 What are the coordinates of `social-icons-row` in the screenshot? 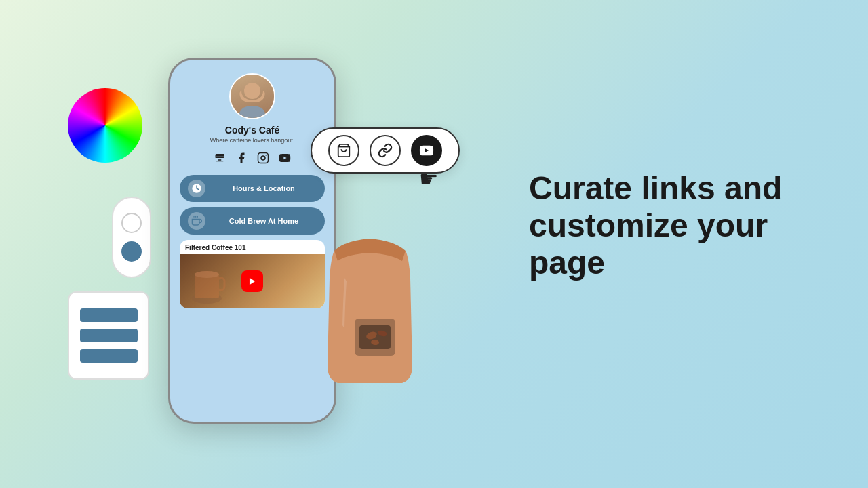 It's located at (252, 158).